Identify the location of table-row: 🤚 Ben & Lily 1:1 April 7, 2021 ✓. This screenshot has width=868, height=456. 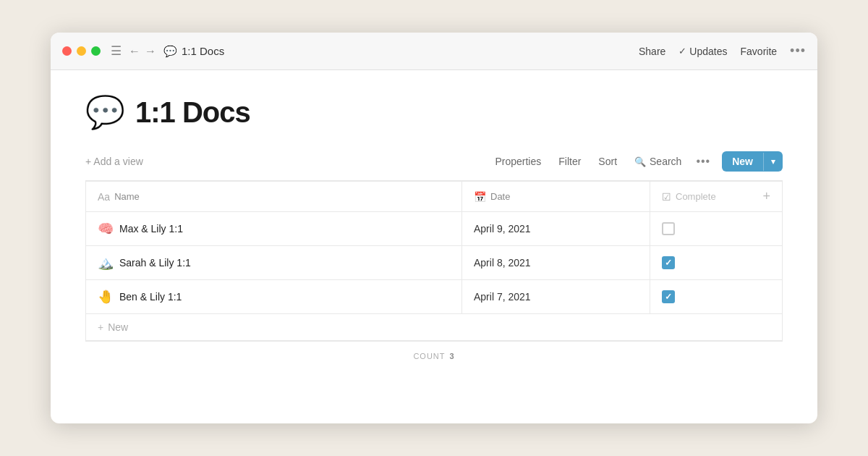
(434, 297).